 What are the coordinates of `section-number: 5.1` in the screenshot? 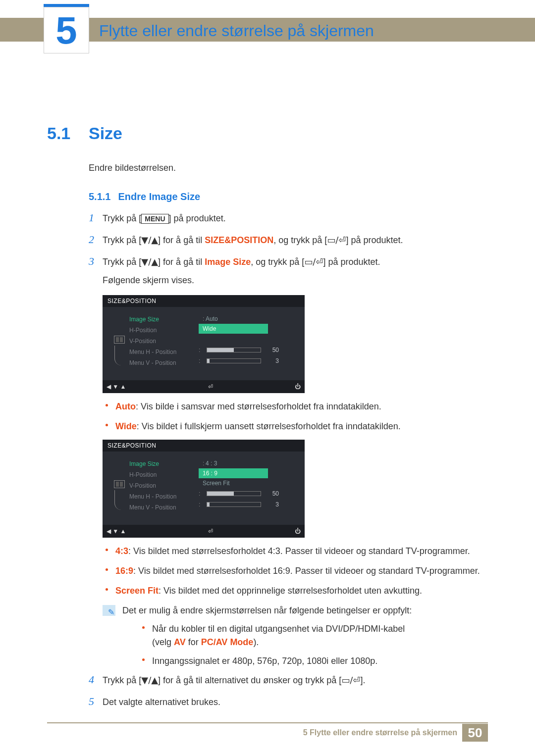 It's located at (68, 134).